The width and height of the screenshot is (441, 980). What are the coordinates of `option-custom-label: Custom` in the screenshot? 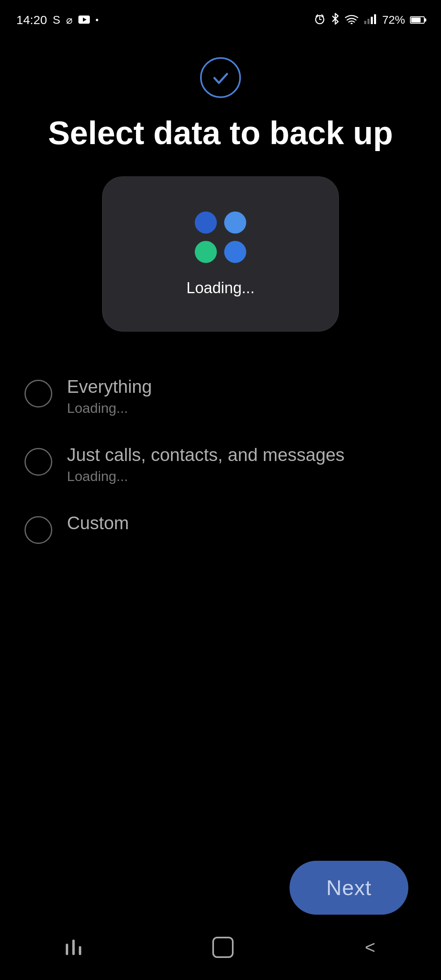 It's located at (98, 523).